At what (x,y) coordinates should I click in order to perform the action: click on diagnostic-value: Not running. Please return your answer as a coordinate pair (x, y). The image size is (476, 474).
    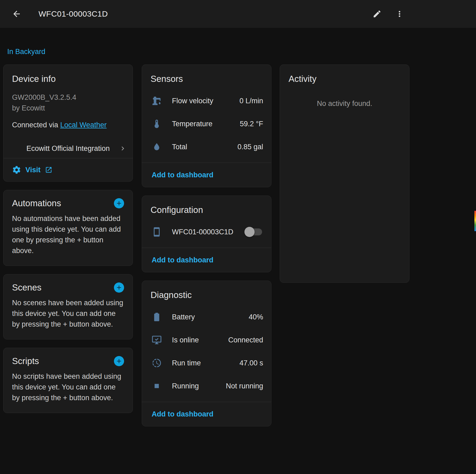
    Looking at the image, I should click on (244, 386).